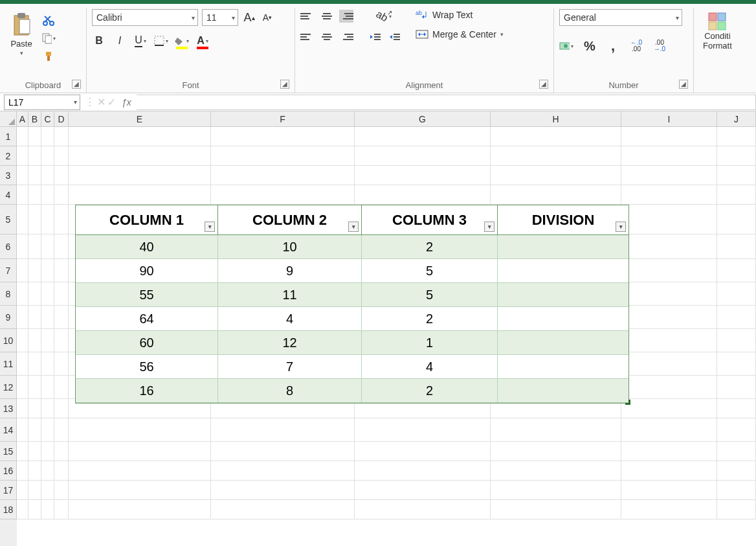  What do you see at coordinates (76, 84) in the screenshot?
I see `clipboard-dialog-launcher: ◢` at bounding box center [76, 84].